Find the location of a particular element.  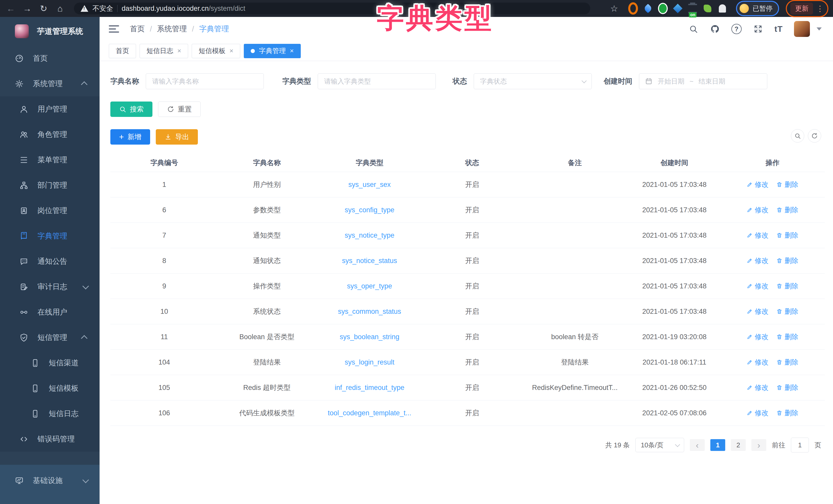

url-host: dashboard.yudao.iocoder.cn is located at coordinates (165, 8).